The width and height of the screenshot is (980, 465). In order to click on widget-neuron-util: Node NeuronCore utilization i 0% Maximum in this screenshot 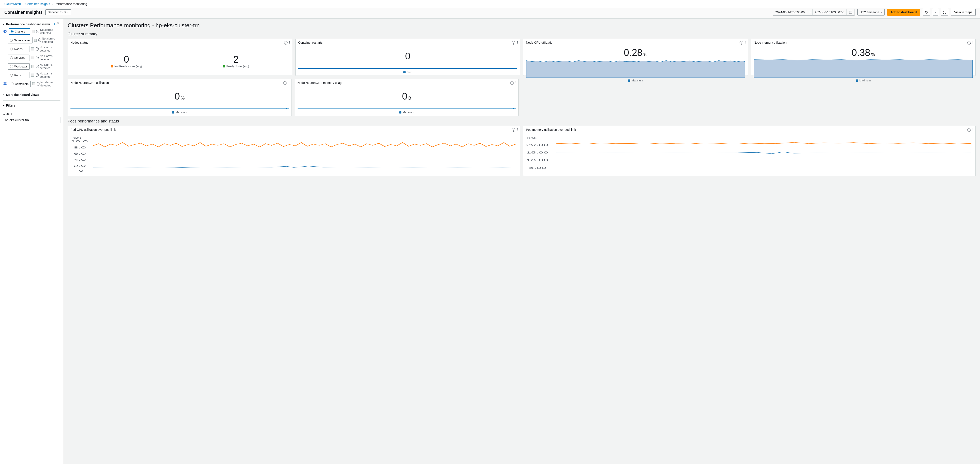, I will do `click(180, 97)`.